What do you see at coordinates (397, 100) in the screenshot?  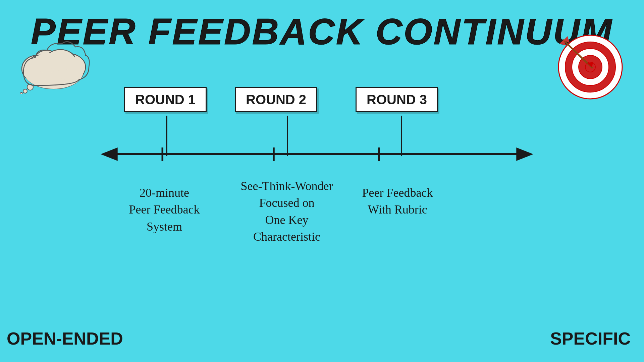 I see `round3-label: ROUND 3` at bounding box center [397, 100].